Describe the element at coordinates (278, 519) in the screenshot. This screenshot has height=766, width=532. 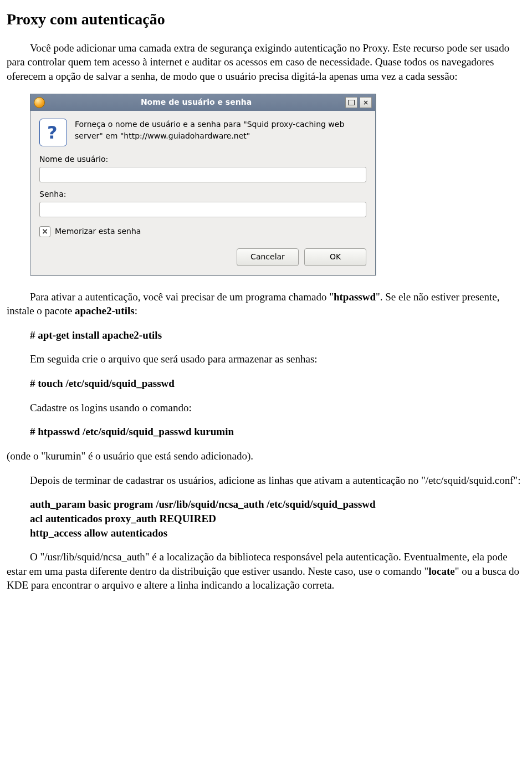
I see `squid-conf-lines: auth_param basic program /usr/lib/squid/…` at that location.